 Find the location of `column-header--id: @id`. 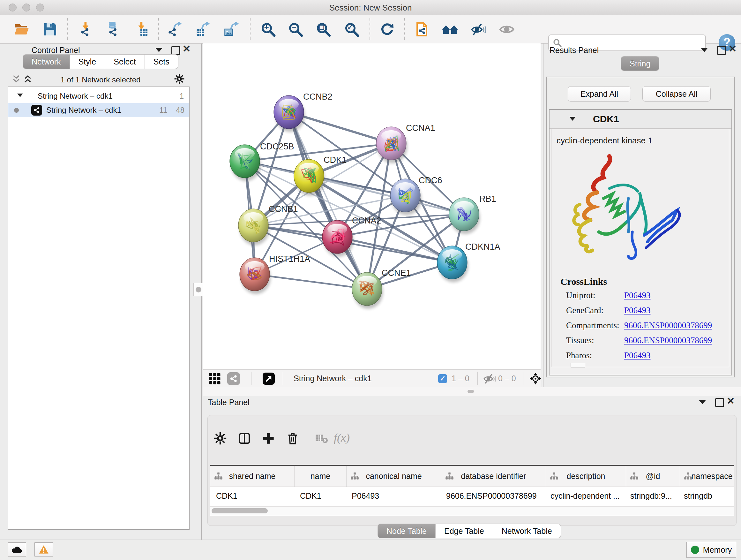

column-header--id: @id is located at coordinates (653, 476).